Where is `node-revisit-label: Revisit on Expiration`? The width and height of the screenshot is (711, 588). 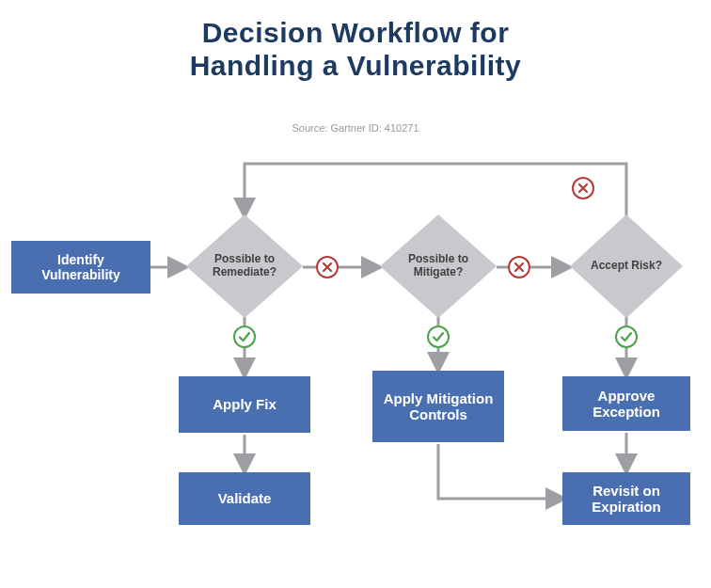 node-revisit-label: Revisit on Expiration is located at coordinates (626, 499).